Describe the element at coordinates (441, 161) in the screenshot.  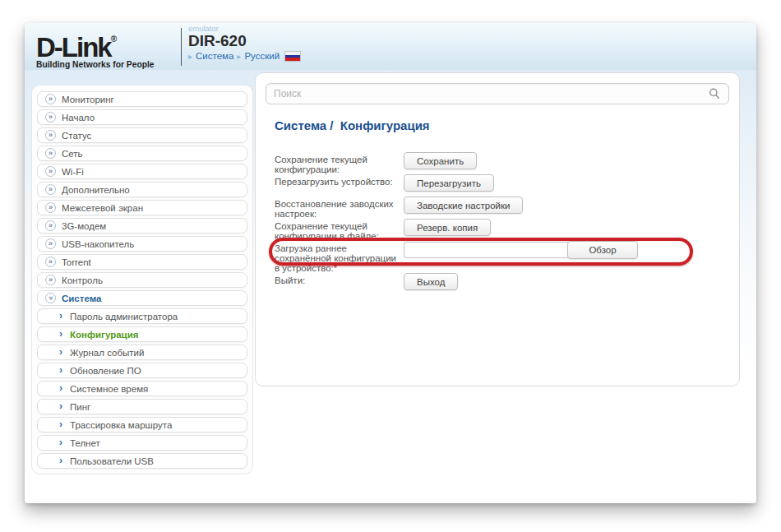
I see `save-button: Сохранить` at that location.